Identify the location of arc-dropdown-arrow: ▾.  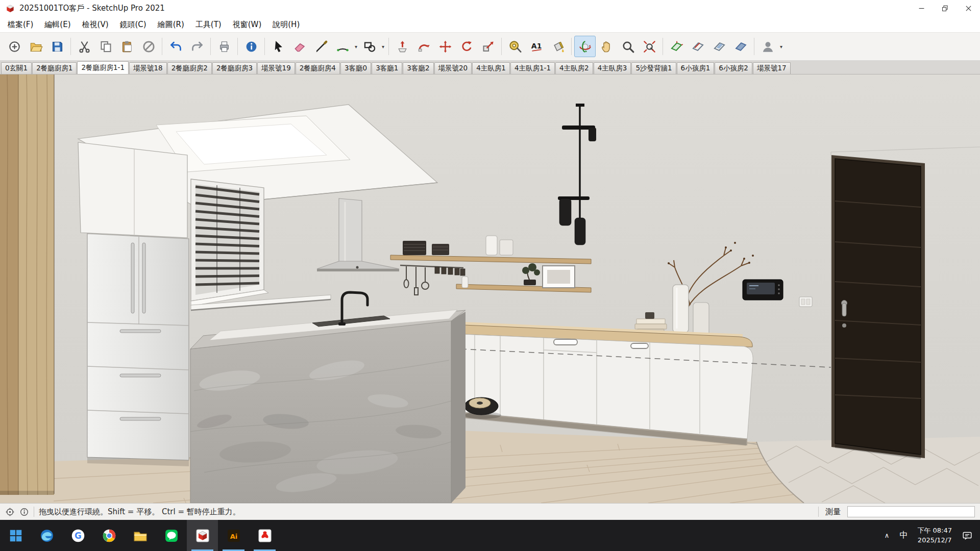
(356, 46).